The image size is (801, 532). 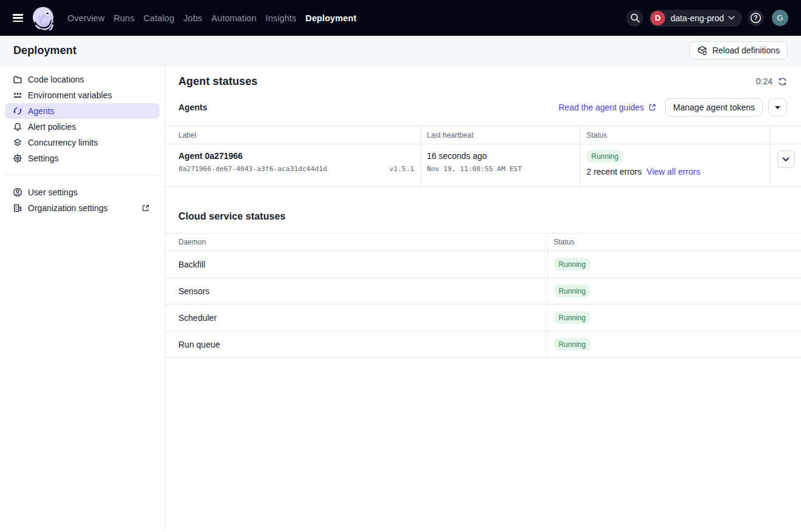 I want to click on agents-sync-icon, so click(x=18, y=111).